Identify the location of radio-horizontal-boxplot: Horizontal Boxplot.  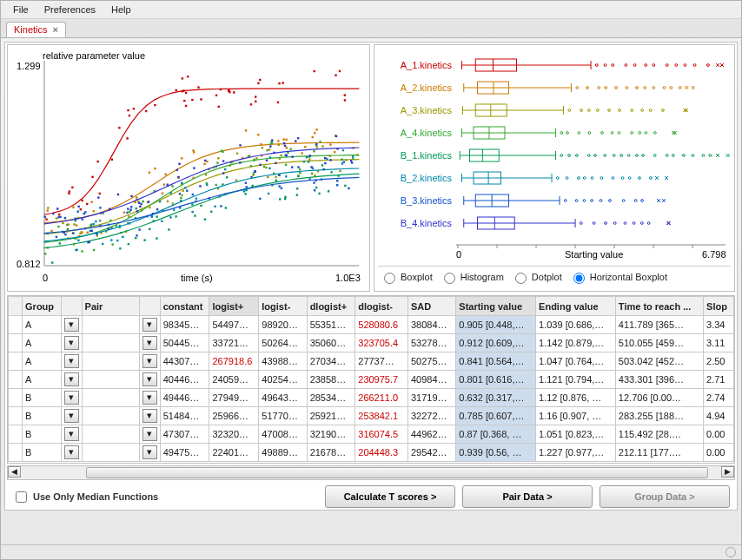
(619, 277).